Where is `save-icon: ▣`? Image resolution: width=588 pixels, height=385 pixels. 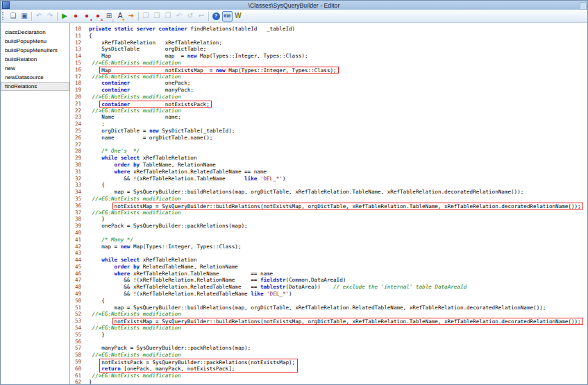
save-icon: ▣ is located at coordinates (25, 17).